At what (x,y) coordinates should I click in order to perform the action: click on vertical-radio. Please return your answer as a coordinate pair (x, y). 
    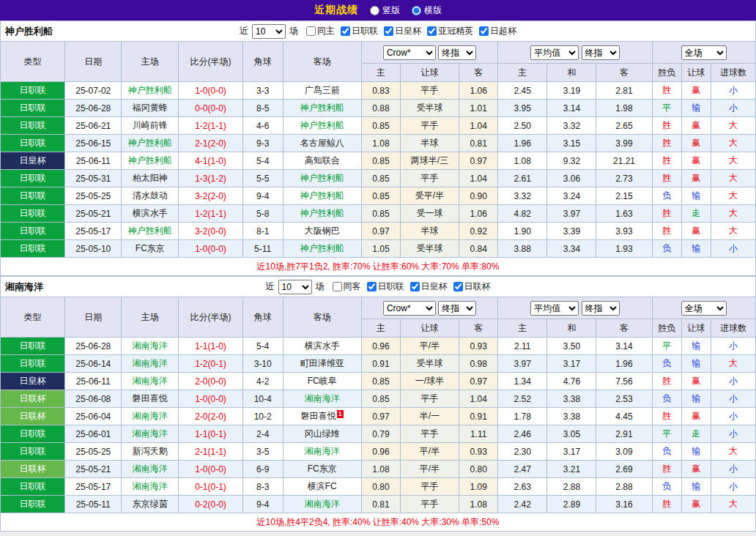
    Looking at the image, I should click on (375, 10).